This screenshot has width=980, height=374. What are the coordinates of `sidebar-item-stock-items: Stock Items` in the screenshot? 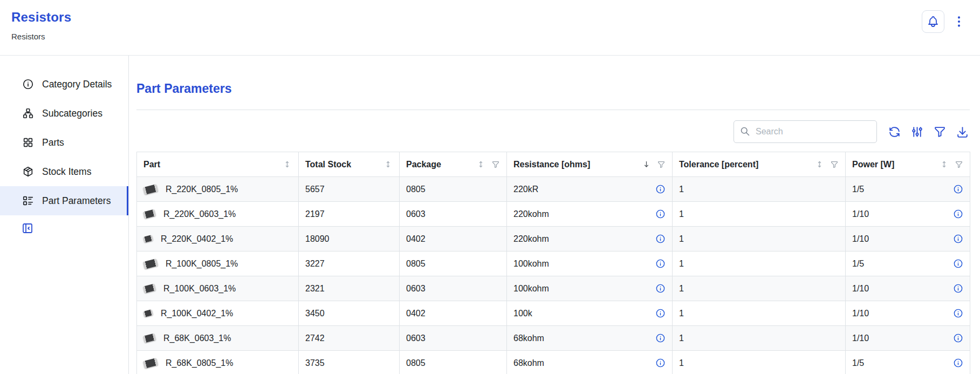 It's located at (64, 172).